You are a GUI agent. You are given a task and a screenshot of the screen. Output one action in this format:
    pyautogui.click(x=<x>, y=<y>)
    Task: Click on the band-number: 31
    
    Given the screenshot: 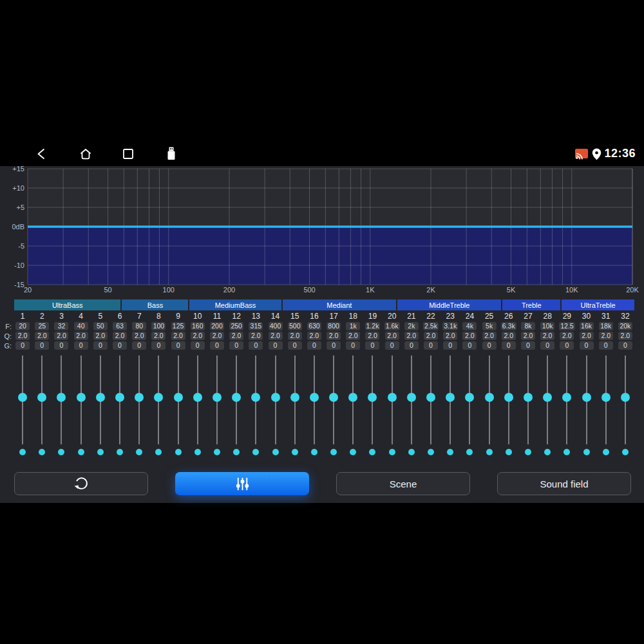 What is the action you would take?
    pyautogui.click(x=605, y=316)
    